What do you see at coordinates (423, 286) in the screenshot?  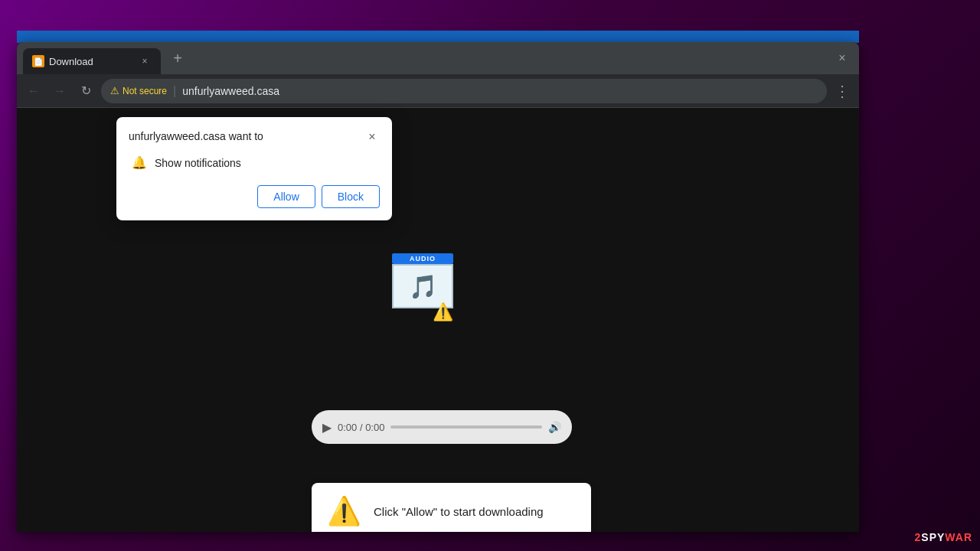 I see `music-note-icon: 🎵` at bounding box center [423, 286].